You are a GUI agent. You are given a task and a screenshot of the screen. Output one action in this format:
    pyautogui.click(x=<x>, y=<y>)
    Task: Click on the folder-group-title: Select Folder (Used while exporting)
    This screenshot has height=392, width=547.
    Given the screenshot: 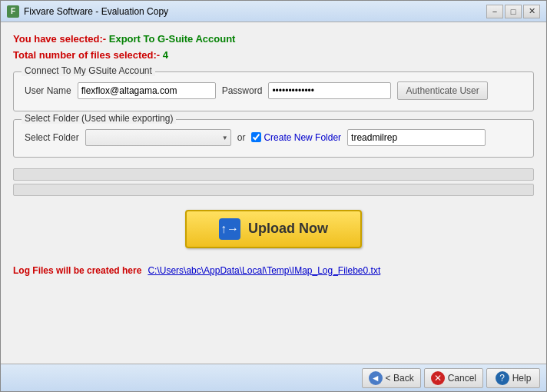 What is the action you would take?
    pyautogui.click(x=98, y=118)
    